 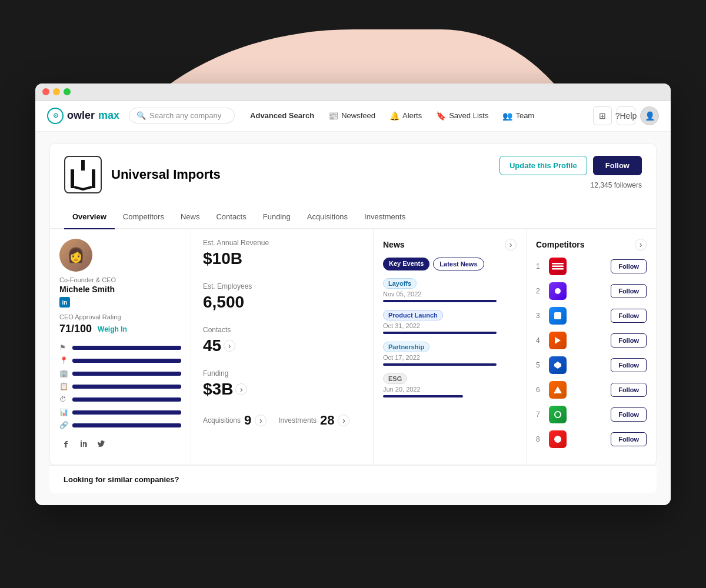 What do you see at coordinates (591, 390) in the screenshot?
I see `competitor-row-6: 6 Follow` at bounding box center [591, 390].